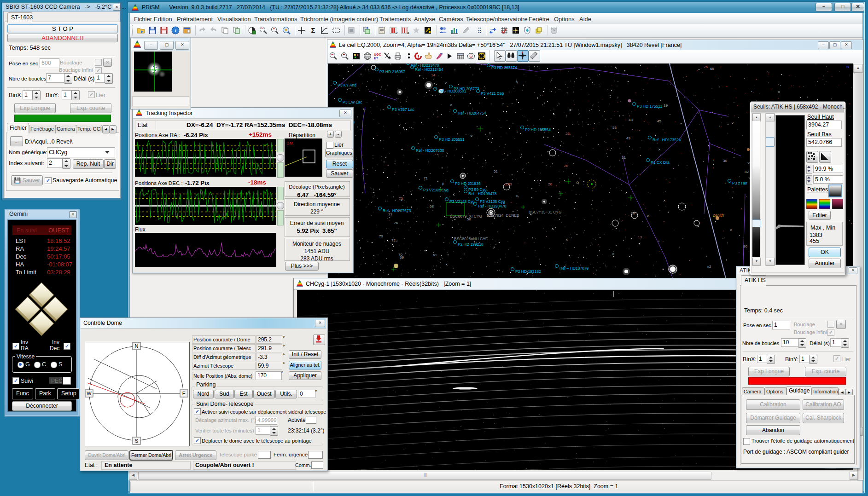  Describe the element at coordinates (430, 150) in the screenshot. I see `svg-text: Ref - HD207330` at that location.